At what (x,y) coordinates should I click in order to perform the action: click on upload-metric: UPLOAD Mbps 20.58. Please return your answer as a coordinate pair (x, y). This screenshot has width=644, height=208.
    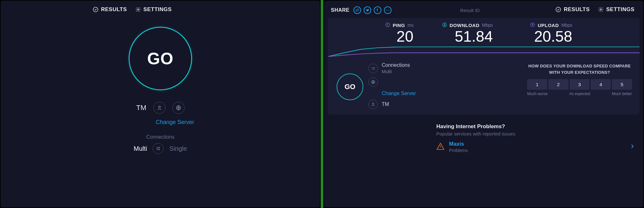
    Looking at the image, I should click on (542, 33).